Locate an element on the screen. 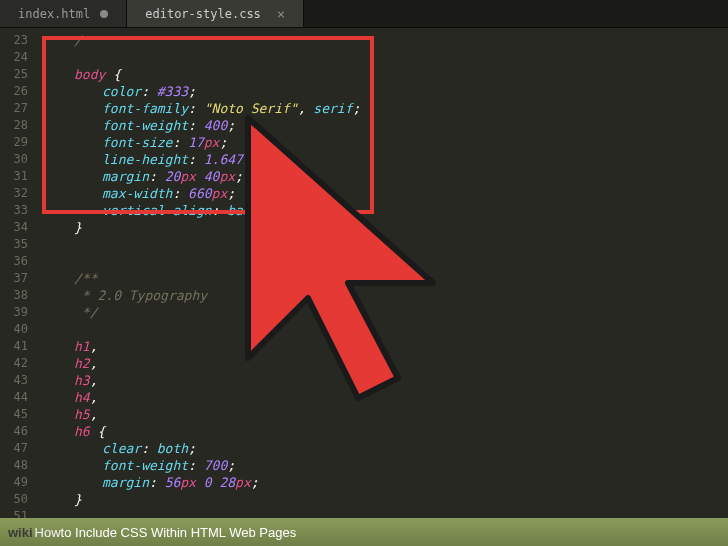  line-number: 38 is located at coordinates (14, 296).